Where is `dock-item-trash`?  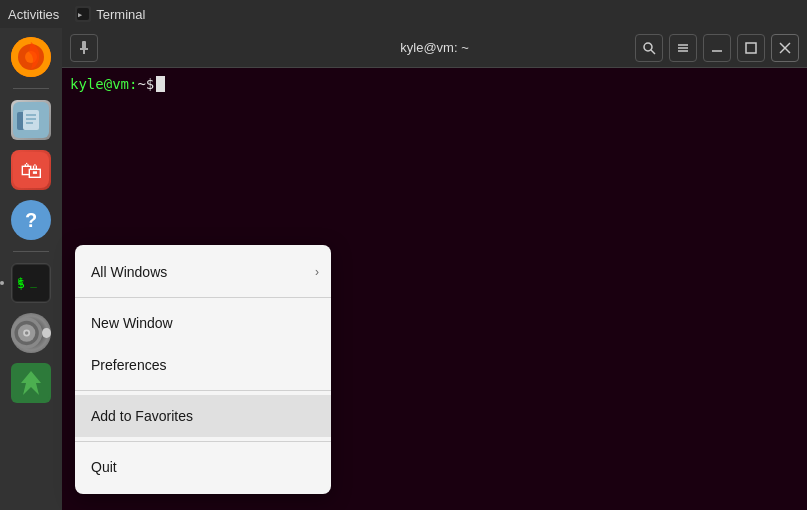
dock-item-trash is located at coordinates (31, 383).